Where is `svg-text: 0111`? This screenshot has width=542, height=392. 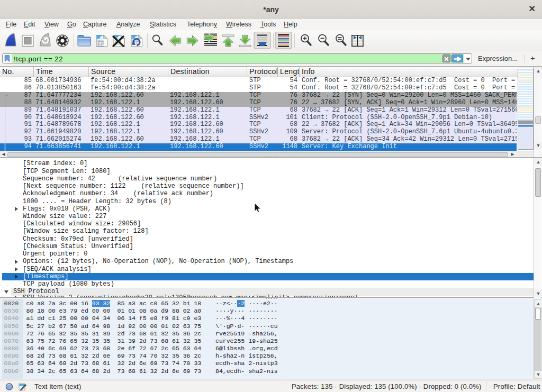 svg-text: 0111 is located at coordinates (101, 46).